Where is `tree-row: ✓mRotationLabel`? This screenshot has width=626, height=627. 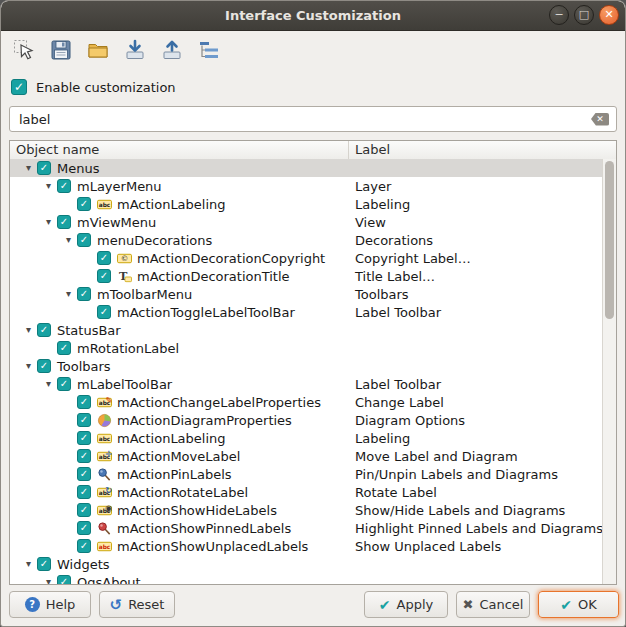 tree-row: ✓mRotationLabel is located at coordinates (306, 348).